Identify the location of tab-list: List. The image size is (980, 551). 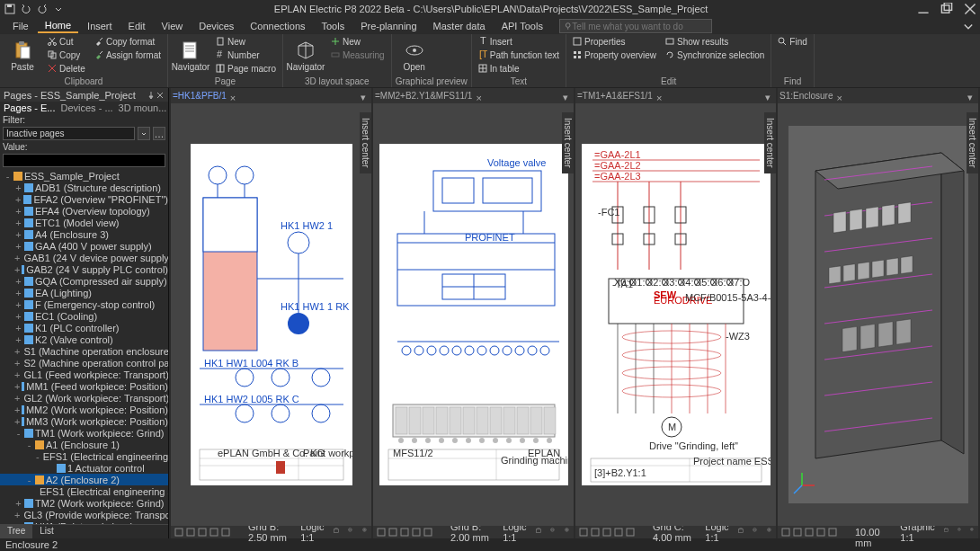
(47, 532).